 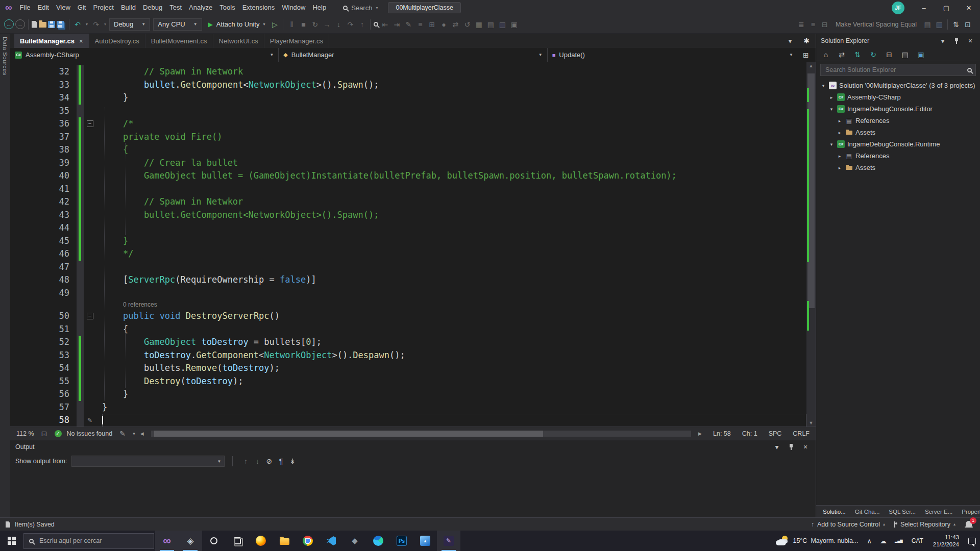 I want to click on code-text: // Crear la bullet, so click(x=454, y=163).